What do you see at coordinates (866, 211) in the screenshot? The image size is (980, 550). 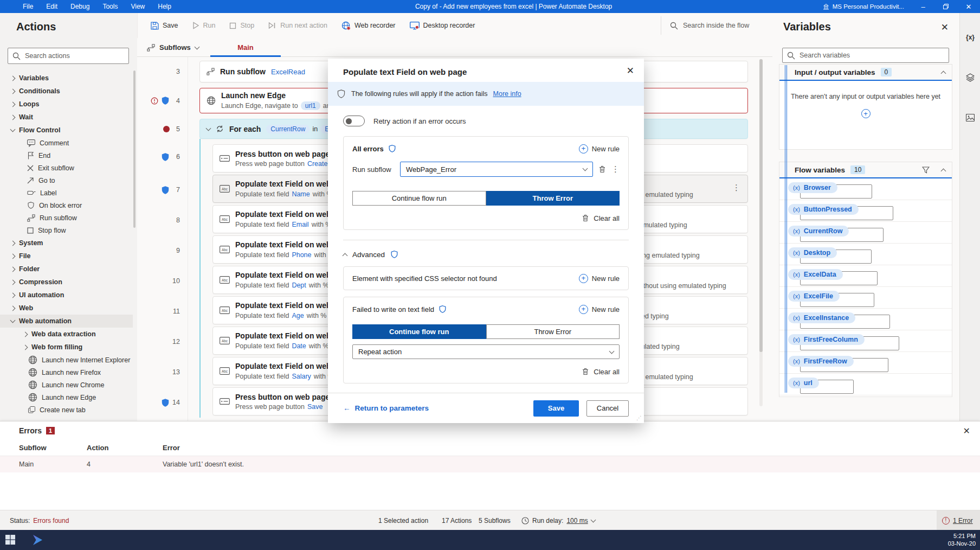 I see `variable-row-buttonpressed: (x)ButtonPressed` at bounding box center [866, 211].